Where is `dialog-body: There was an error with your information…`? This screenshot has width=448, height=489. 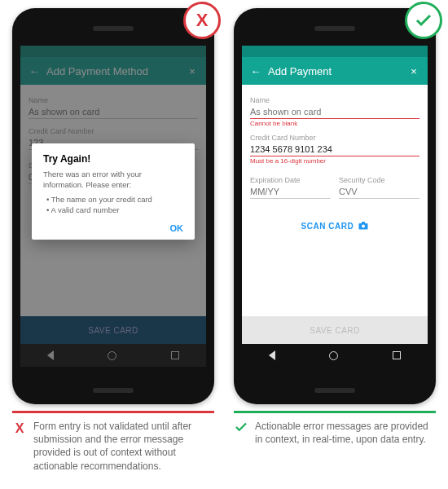 dialog-body: There was an error with your information… is located at coordinates (113, 180).